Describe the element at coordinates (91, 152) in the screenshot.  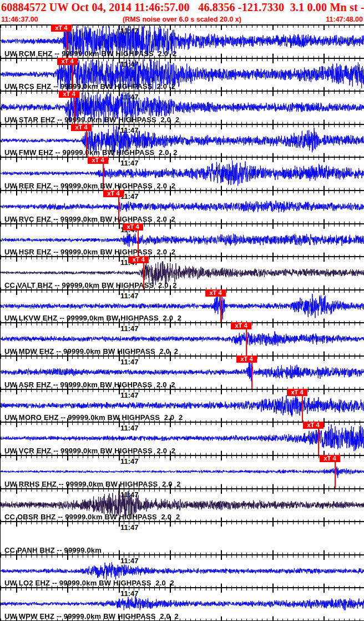
I see `station-channel-label: UW FMW EHZ -- 99999.0km BW HIGHPASS 2.0 …` at that location.